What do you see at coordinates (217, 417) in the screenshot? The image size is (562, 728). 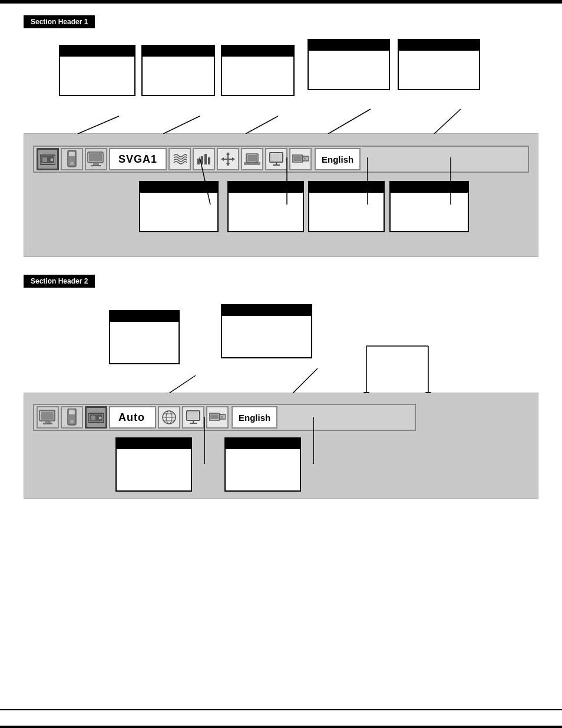 I see `s2-toolbar-icon-projector-screen` at bounding box center [217, 417].